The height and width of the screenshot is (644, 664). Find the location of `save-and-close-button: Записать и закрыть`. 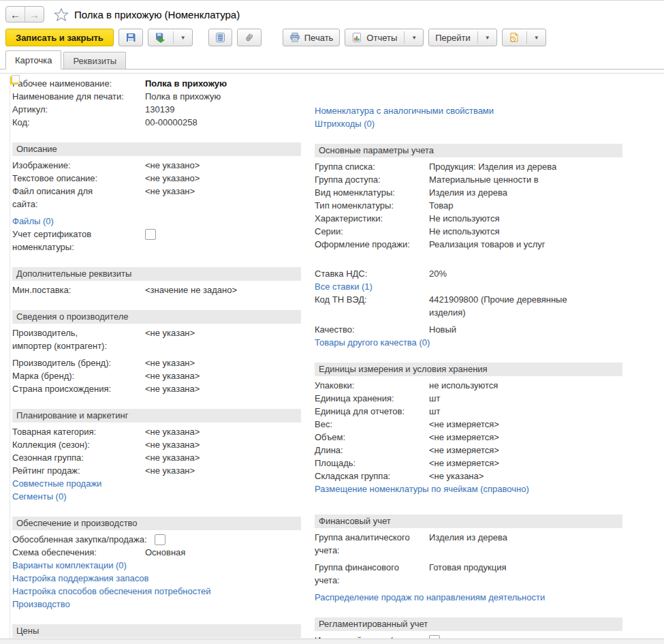

save-and-close-button: Записать и закрыть is located at coordinates (60, 37).